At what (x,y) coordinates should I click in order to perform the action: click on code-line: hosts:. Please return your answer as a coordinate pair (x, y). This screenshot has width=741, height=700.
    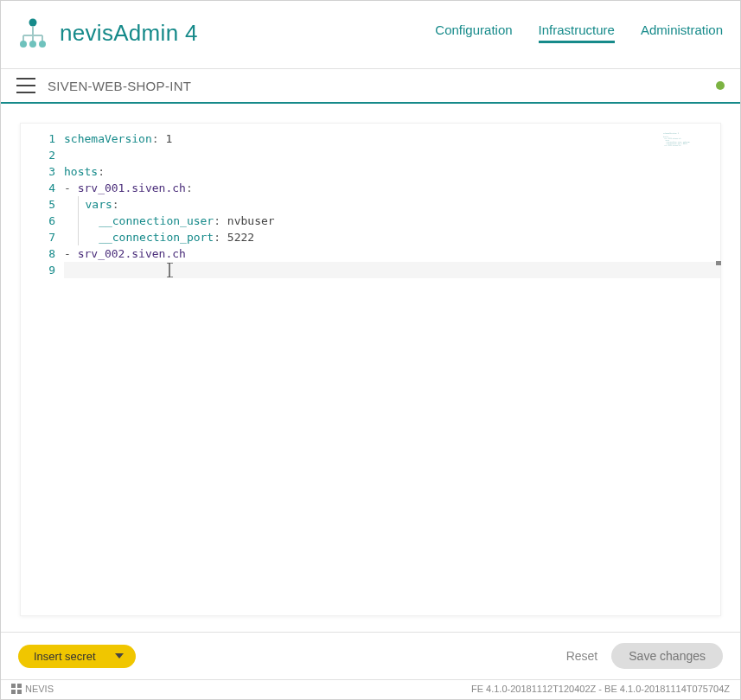
    Looking at the image, I should click on (393, 171).